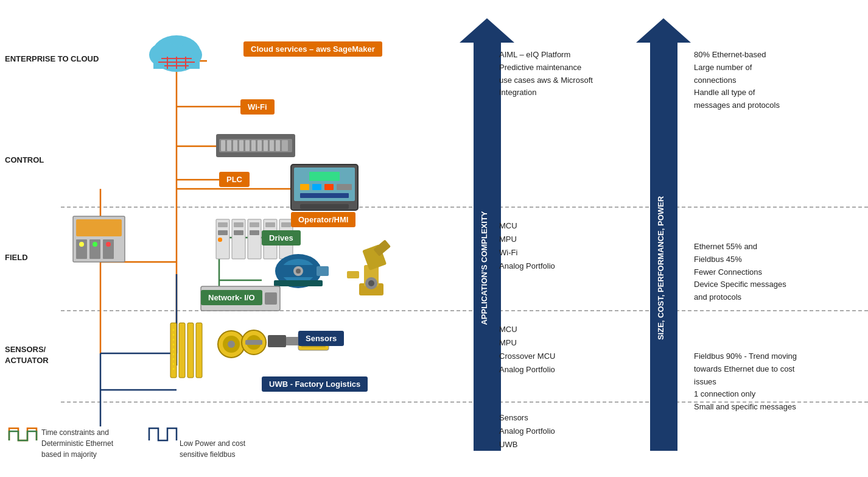 This screenshot has width=868, height=477. I want to click on svg-text: APPLICATION'S COMPLEXITY, so click(485, 268).